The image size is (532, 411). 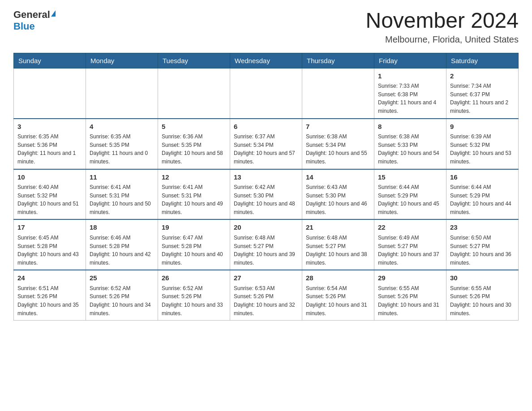 What do you see at coordinates (483, 244) in the screenshot?
I see `calendar-day-cell: 23Sunrise: 6:50 AM Sunset: 5:27 PM Dayli…` at bounding box center [483, 244].